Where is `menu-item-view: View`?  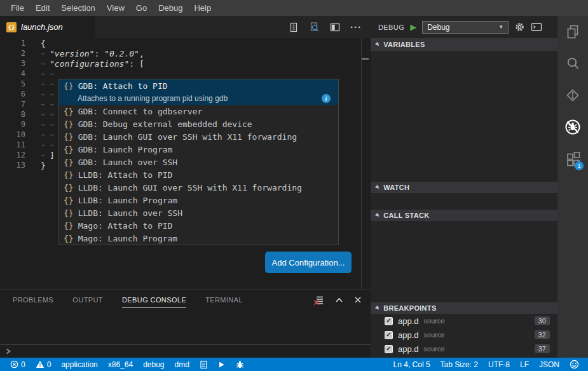
menu-item-view: View is located at coordinates (116, 8).